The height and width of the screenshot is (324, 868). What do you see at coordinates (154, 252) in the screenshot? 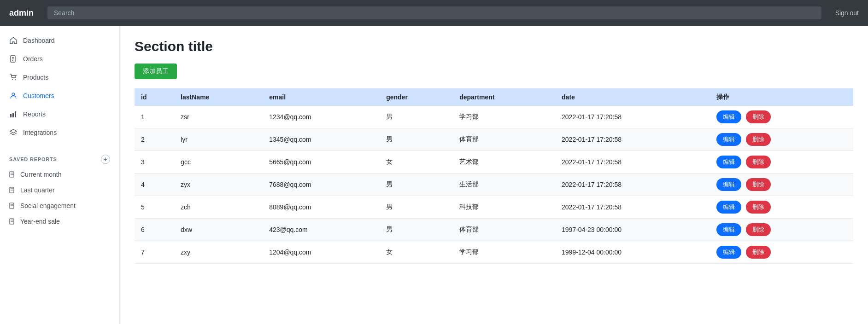
I see `cell-id: 7` at bounding box center [154, 252].